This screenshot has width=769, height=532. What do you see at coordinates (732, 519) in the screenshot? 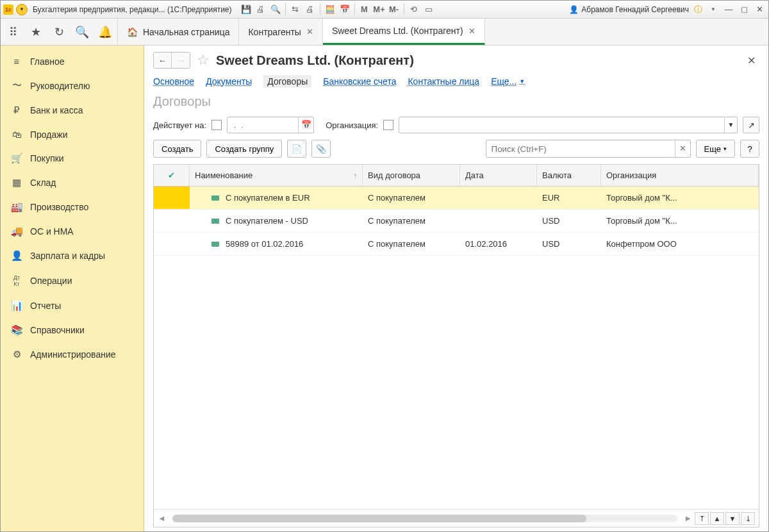
I see `nav-down-button: ▼` at bounding box center [732, 519].